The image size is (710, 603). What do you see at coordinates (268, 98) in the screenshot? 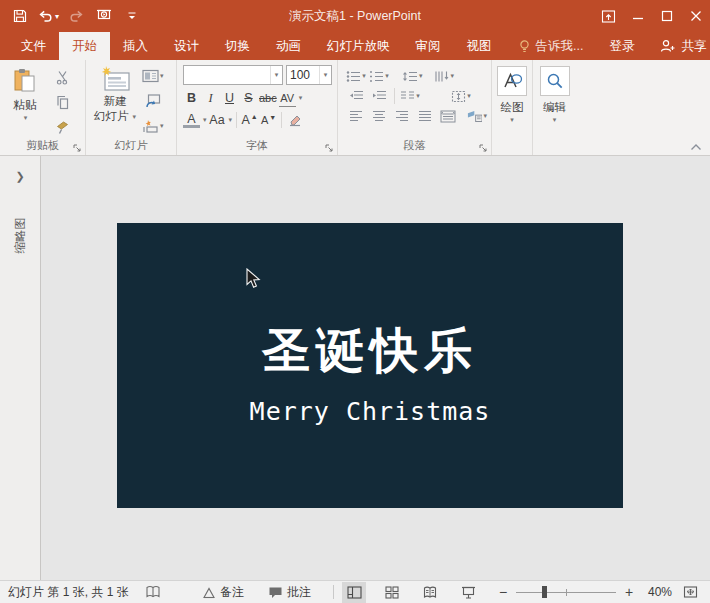
I see `text-shadow-button: abc` at bounding box center [268, 98].